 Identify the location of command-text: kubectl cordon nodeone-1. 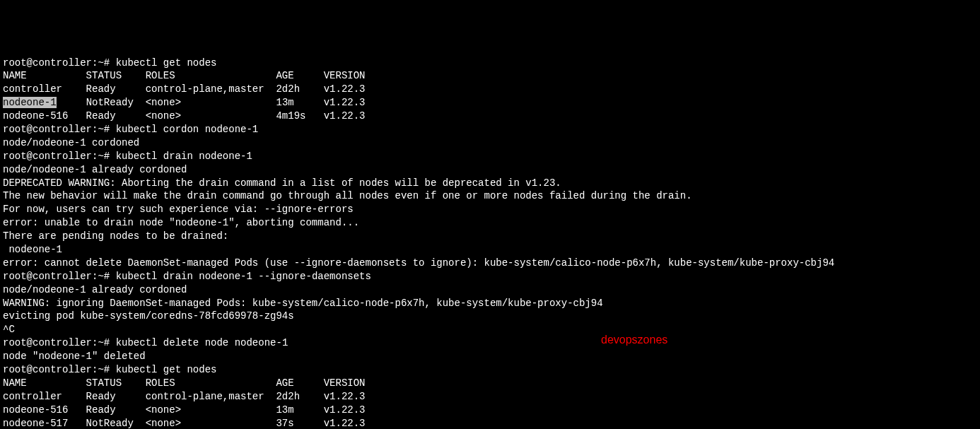
(187, 129).